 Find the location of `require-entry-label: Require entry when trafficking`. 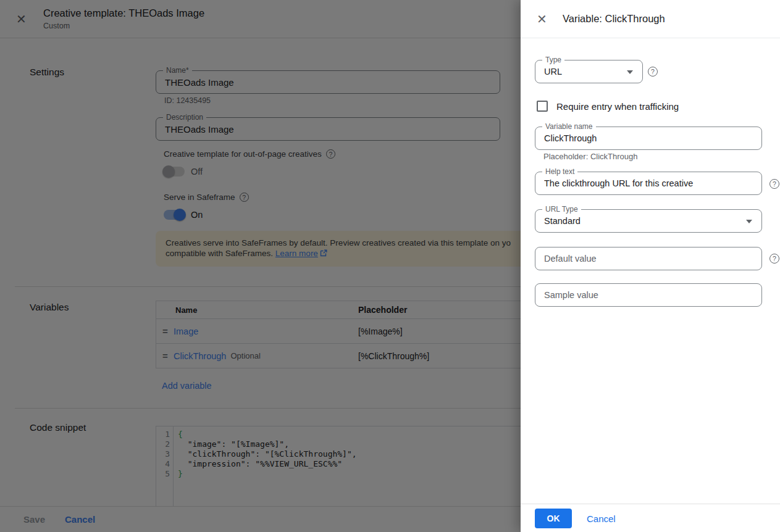

require-entry-label: Require entry when trafficking is located at coordinates (618, 106).